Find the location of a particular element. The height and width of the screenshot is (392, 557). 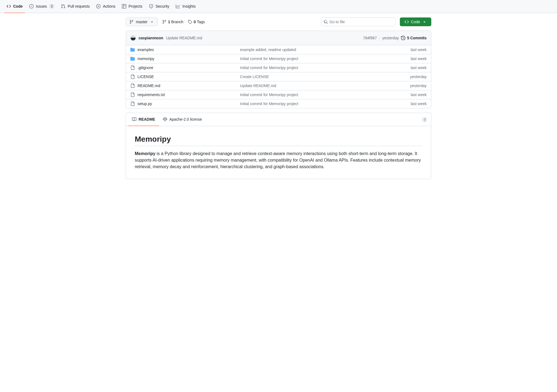

shield-icon is located at coordinates (151, 6).